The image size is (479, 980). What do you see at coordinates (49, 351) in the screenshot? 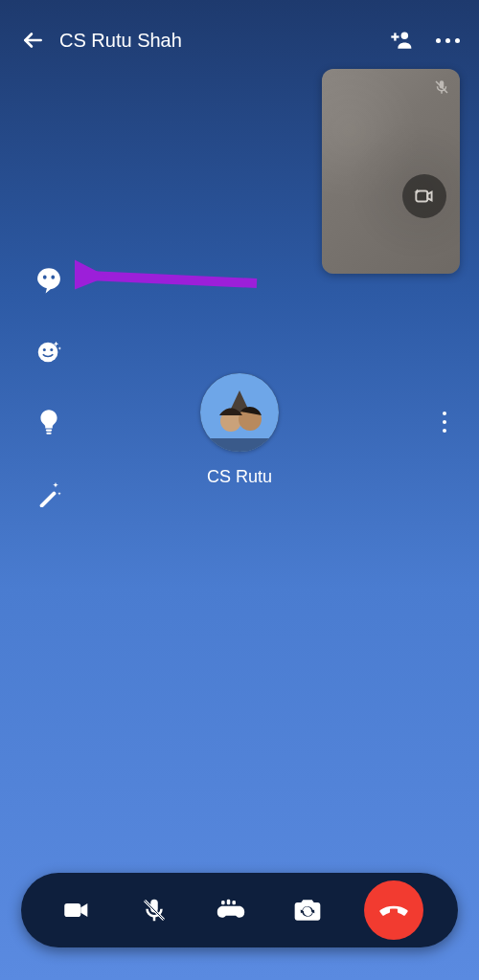
I see `face-sticker-button` at bounding box center [49, 351].